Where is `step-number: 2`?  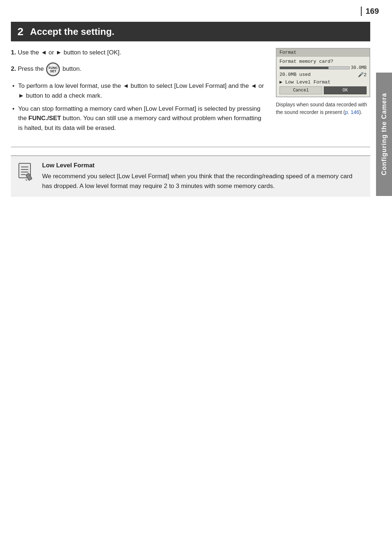
step-number: 2 is located at coordinates (20, 32).